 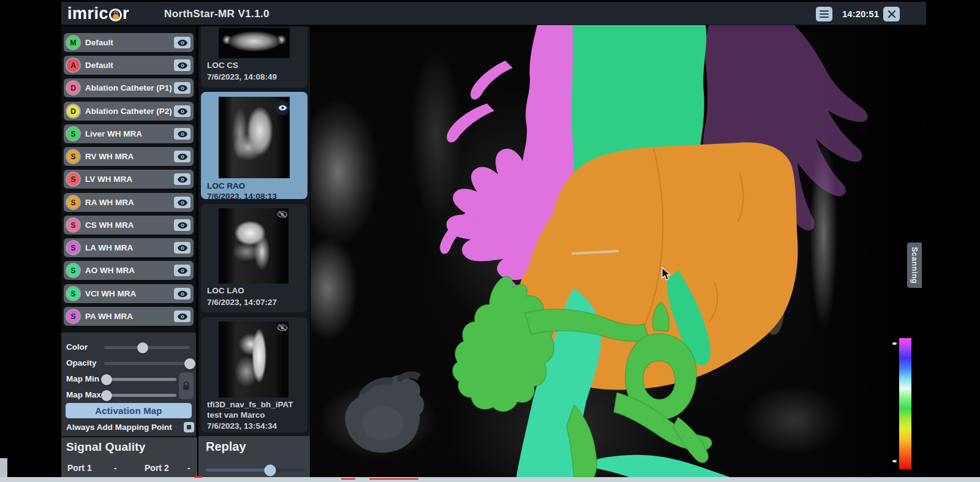 I want to click on replay-slider-fill, so click(x=238, y=470).